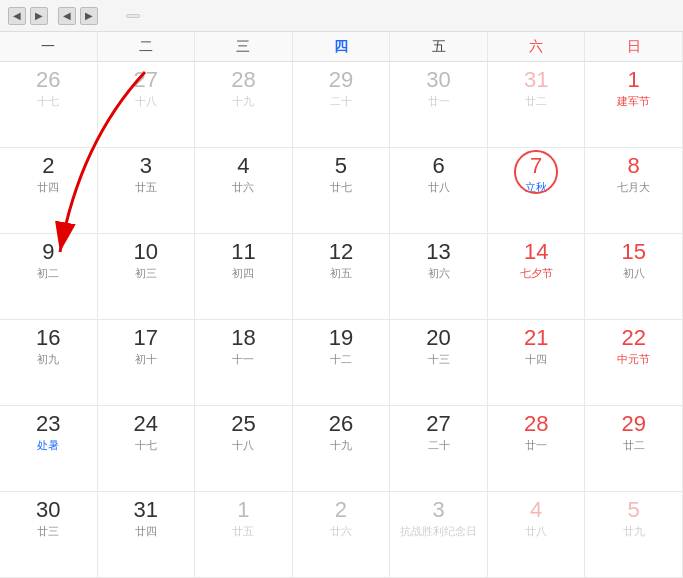 The width and height of the screenshot is (683, 578). What do you see at coordinates (634, 277) in the screenshot?
I see `cal-cell: 15初八` at bounding box center [634, 277].